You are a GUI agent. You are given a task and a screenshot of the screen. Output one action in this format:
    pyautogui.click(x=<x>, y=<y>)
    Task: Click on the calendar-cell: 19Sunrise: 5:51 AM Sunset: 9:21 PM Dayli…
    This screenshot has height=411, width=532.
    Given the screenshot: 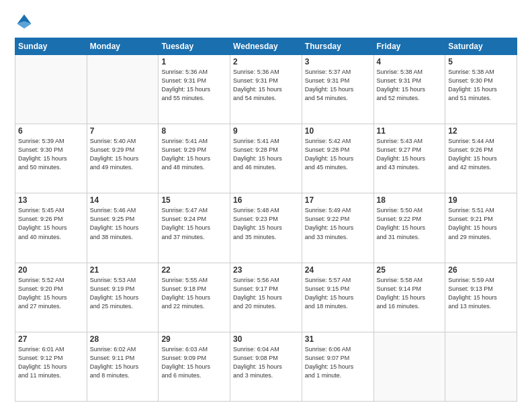 What is the action you would take?
    pyautogui.click(x=481, y=228)
    